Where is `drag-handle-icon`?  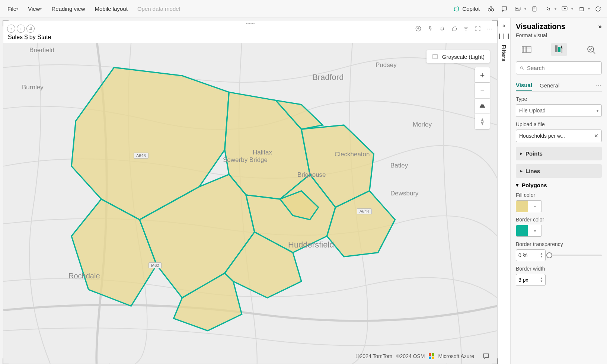 drag-handle-icon is located at coordinates (250, 24).